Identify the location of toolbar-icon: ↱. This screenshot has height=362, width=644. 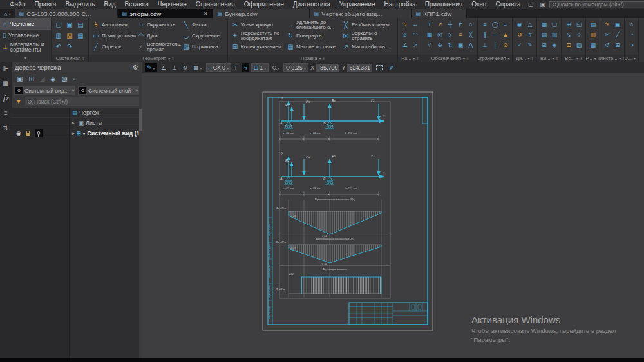
(460, 24).